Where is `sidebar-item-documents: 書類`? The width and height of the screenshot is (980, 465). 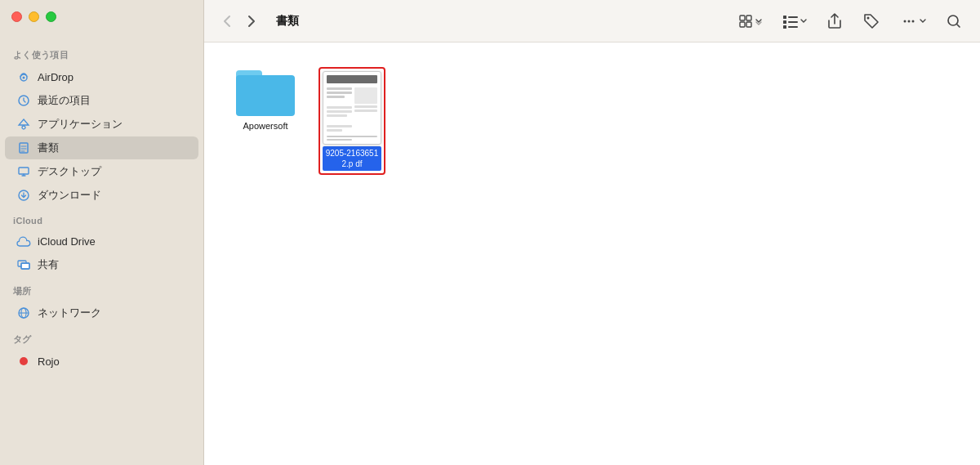
sidebar-item-documents: 書類 is located at coordinates (101, 148).